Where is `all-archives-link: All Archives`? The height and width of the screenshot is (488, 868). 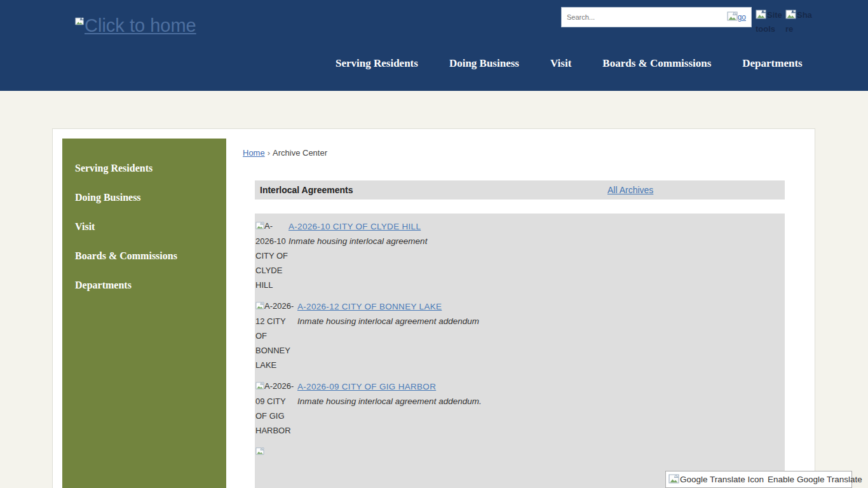
all-archives-link: All Archives is located at coordinates (630, 190).